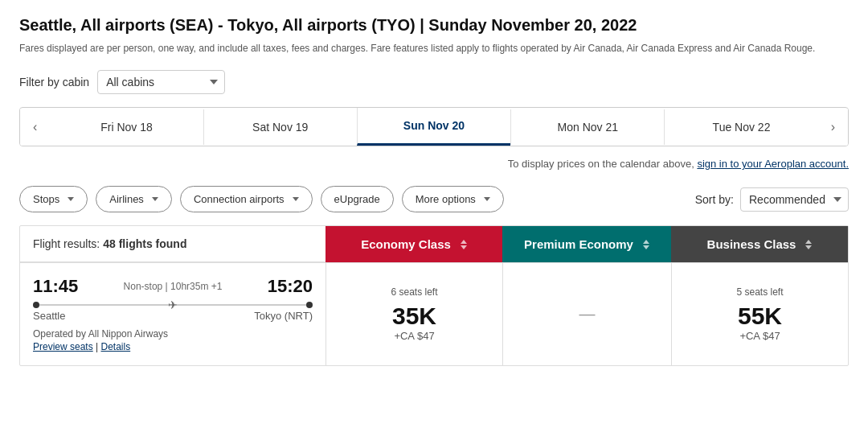 This screenshot has height=424, width=868. Describe the element at coordinates (173, 334) in the screenshot. I see `operated-by: Operated by All Nippon Airways` at that location.